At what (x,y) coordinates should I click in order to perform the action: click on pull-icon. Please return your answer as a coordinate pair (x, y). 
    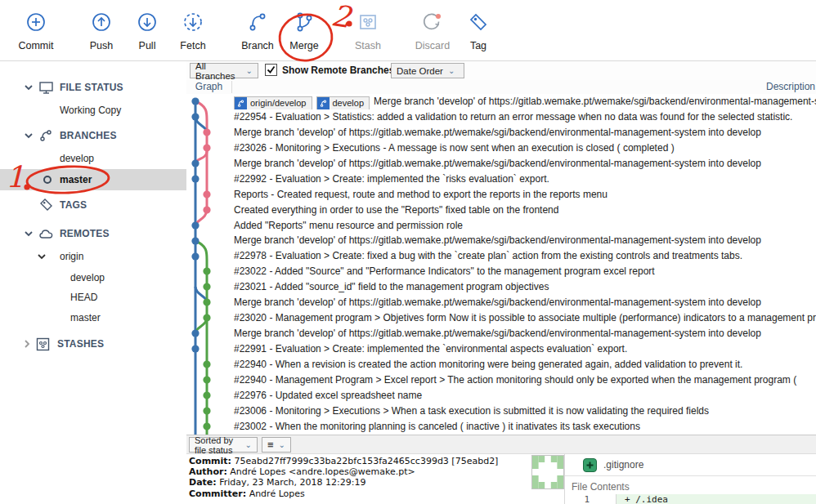
    Looking at the image, I should click on (147, 24).